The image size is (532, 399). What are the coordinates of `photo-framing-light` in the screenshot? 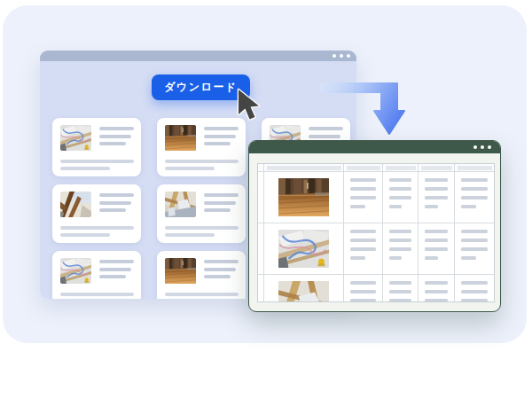 It's located at (303, 292).